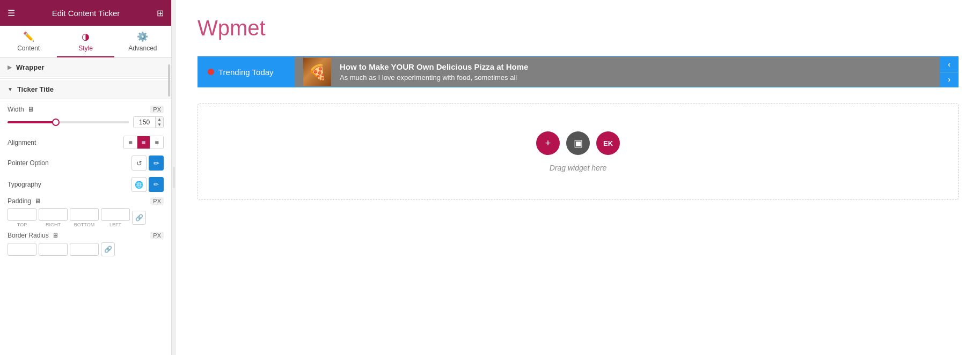 This screenshot has width=980, height=355. I want to click on padding-left-label: LEFT, so click(115, 225).